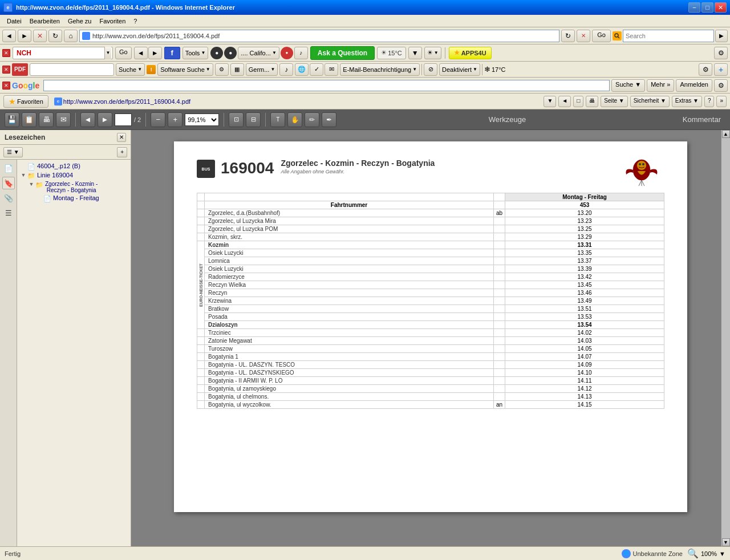 This screenshot has width=730, height=560. Describe the element at coordinates (9, 198) in the screenshot. I see `sidebar-attach-icon: 📎` at that location.